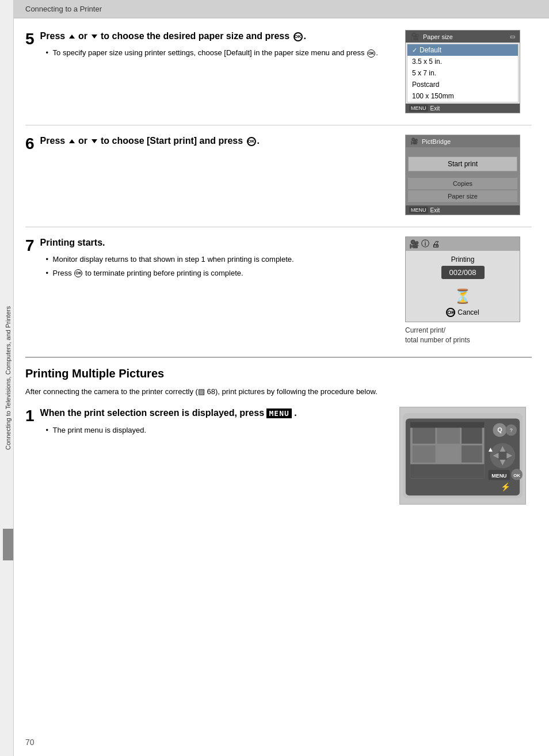  I want to click on ok-icon-5b: OK, so click(371, 54).